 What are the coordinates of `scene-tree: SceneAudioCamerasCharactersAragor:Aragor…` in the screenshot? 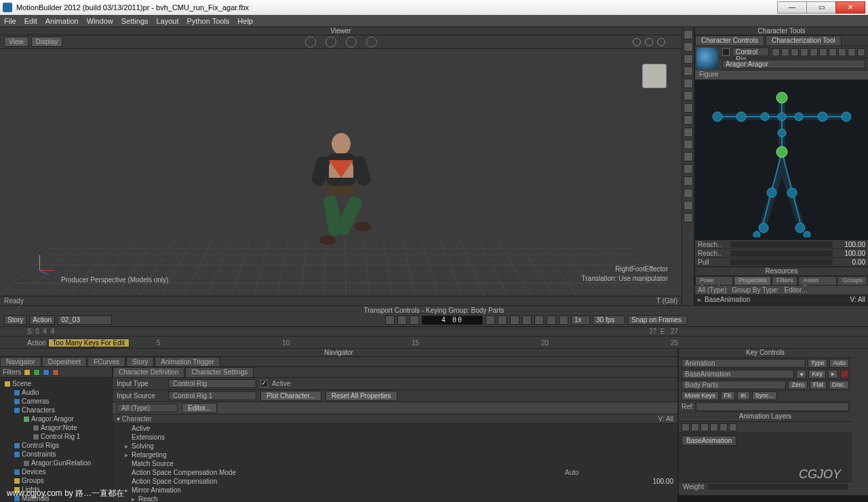 It's located at (56, 440).